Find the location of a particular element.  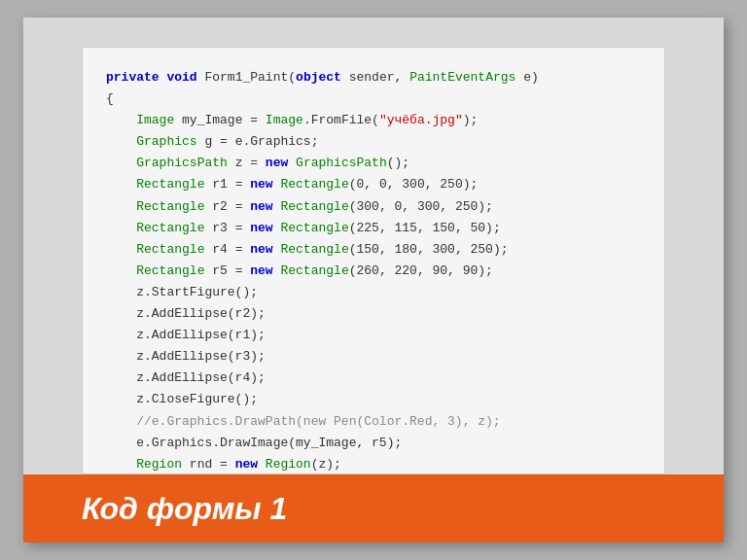

code-line-14: z.AddEllipse(r3); is located at coordinates (374, 357).